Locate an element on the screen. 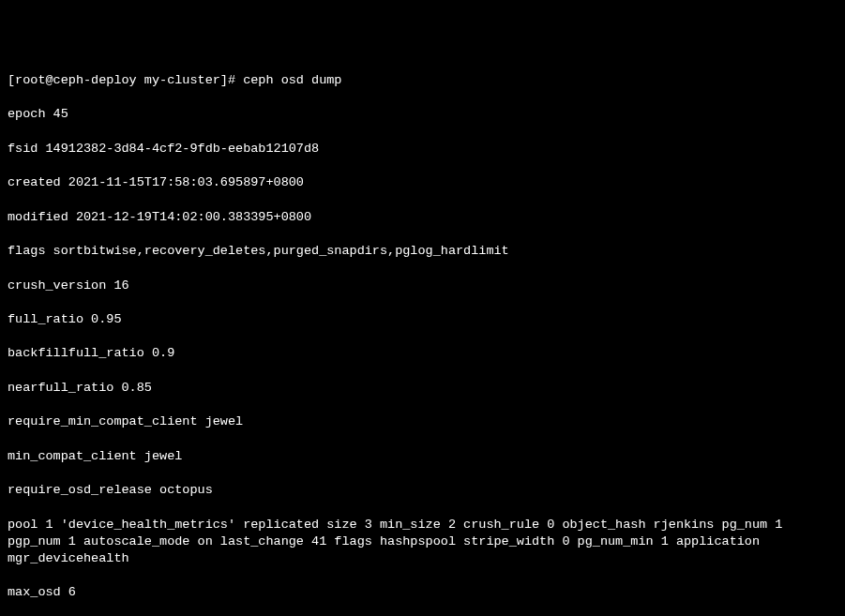  output-max-osd: max_osd 6 is located at coordinates (422, 593).